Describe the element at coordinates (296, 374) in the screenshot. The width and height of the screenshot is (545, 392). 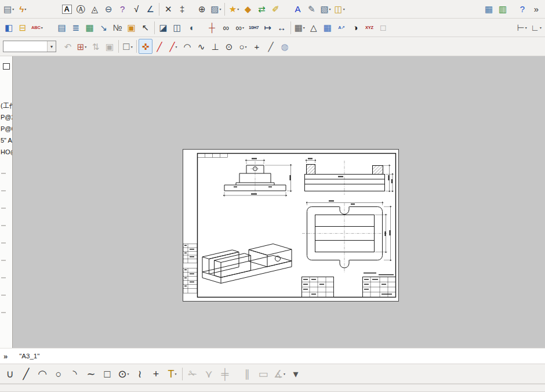
I see `bottom-overflow-chevron: ▾` at that location.